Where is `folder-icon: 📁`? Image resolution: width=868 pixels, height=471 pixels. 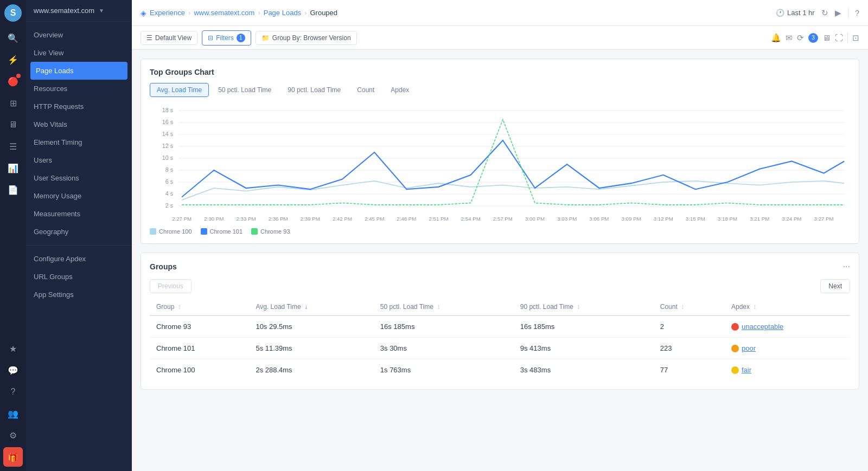 folder-icon: 📁 is located at coordinates (266, 38).